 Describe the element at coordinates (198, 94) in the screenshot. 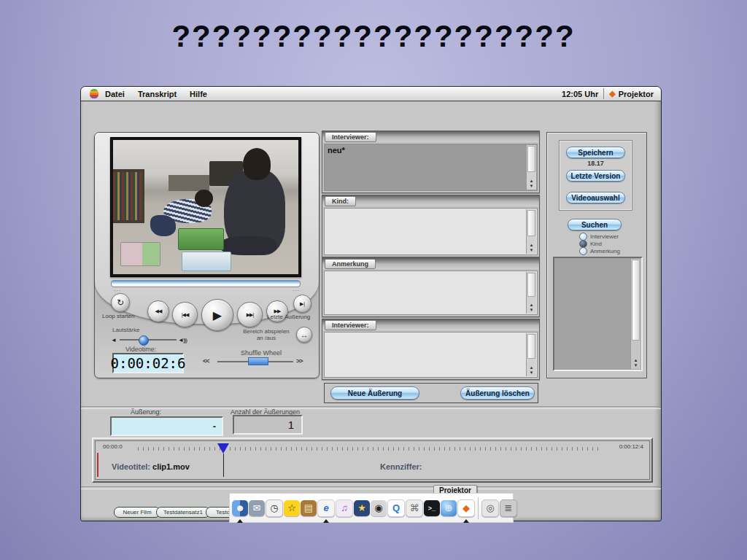

I see `menu-hilfe: Hilfe` at that location.